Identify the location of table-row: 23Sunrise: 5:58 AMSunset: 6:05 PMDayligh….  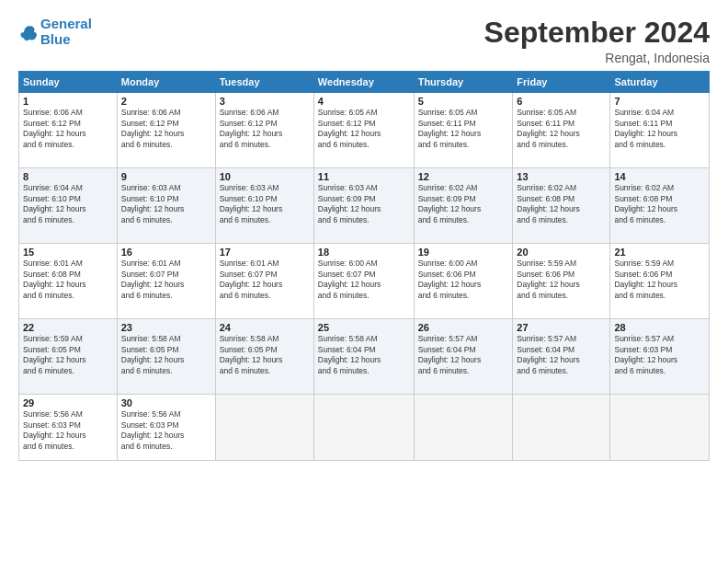
(165, 357).